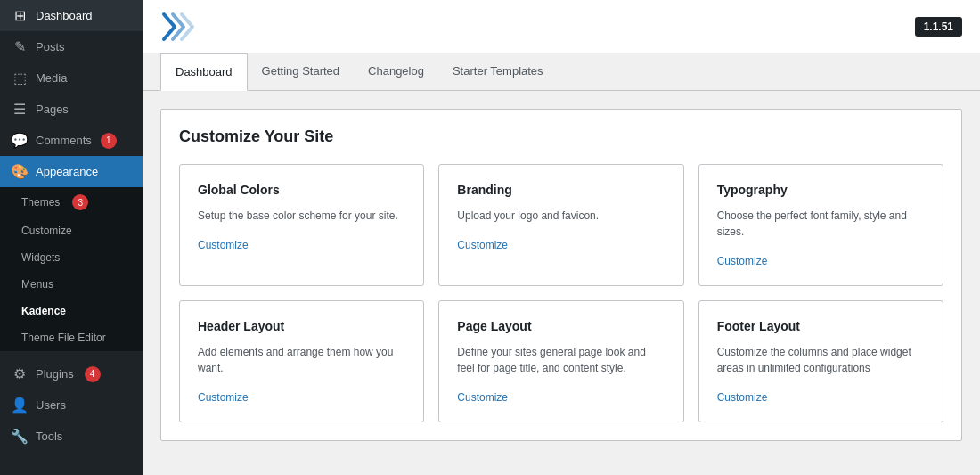 The width and height of the screenshot is (980, 475). Describe the element at coordinates (223, 245) in the screenshot. I see `card-global-colors-link: Customize` at that location.